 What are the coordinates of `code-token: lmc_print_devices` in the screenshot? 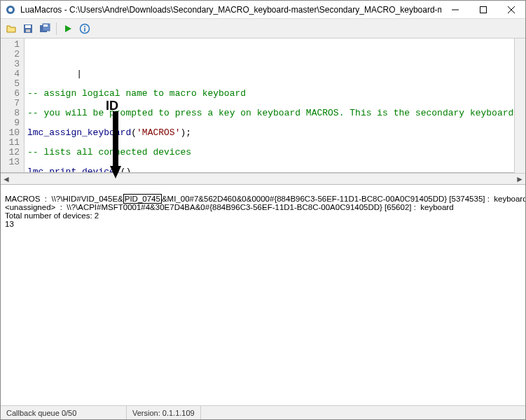 It's located at (74, 169).